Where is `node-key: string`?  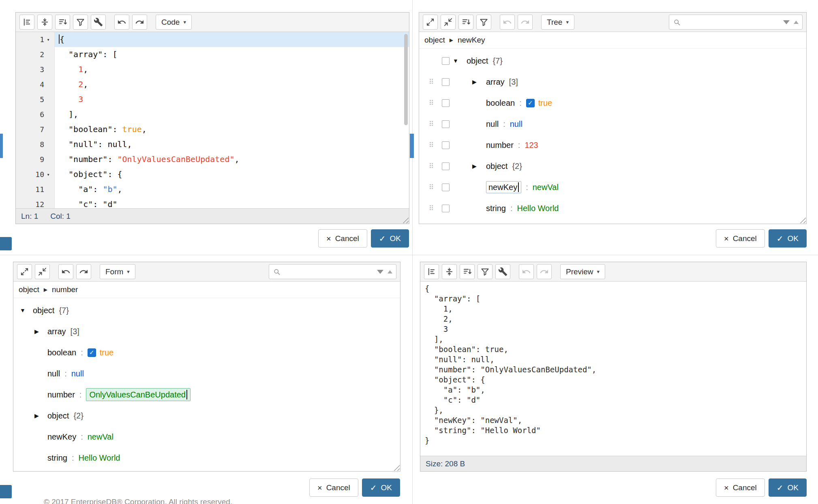
node-key: string is located at coordinates (496, 208).